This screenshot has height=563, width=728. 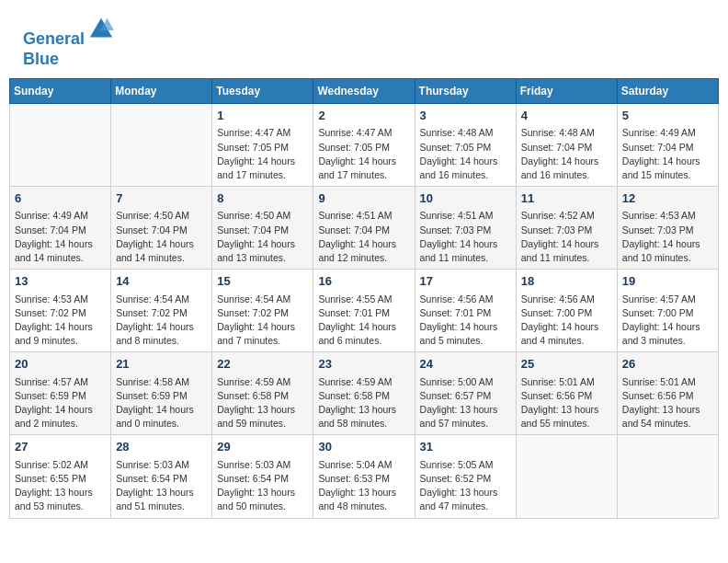 What do you see at coordinates (566, 364) in the screenshot?
I see `day-number: 25` at bounding box center [566, 364].